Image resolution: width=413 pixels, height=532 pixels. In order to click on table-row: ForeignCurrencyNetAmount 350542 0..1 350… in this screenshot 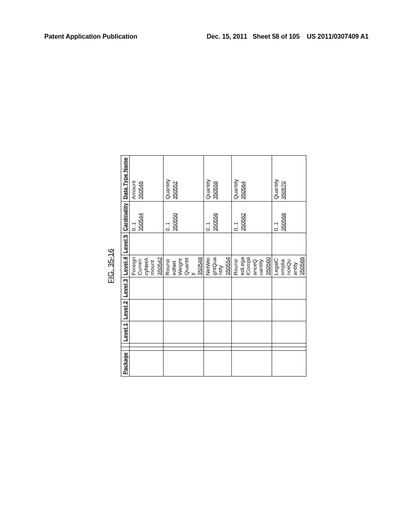, I will do `click(147, 266)`.